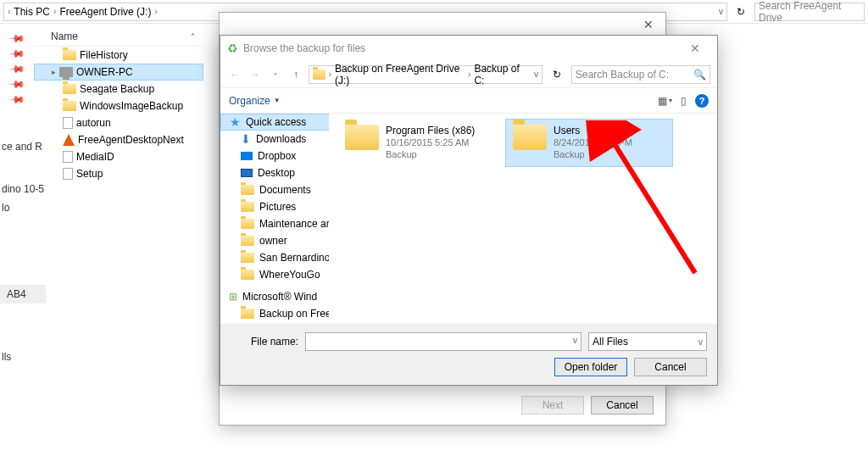 The image size is (868, 462). Describe the element at coordinates (32, 12) in the screenshot. I see `breadcrumb-item: This PC` at that location.